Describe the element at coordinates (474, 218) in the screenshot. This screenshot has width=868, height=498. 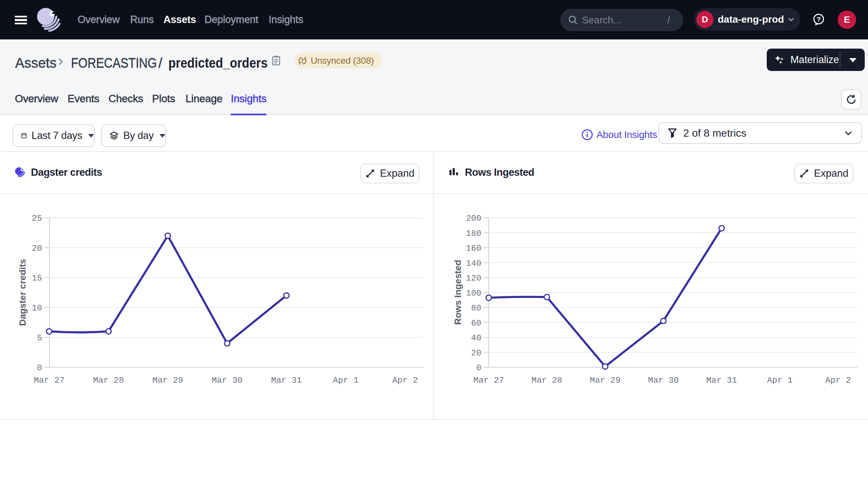
I see `svg-text: 200` at that location.